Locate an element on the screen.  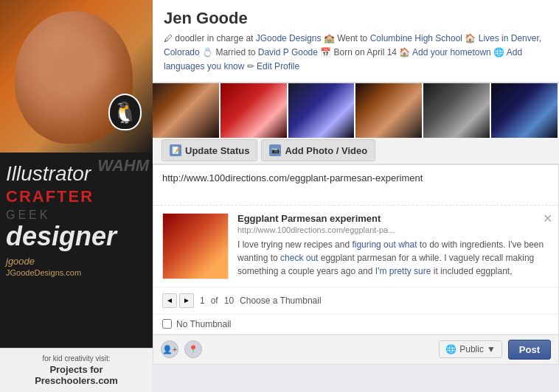
add-photo-label: Add Photo / Video is located at coordinates (326, 150).